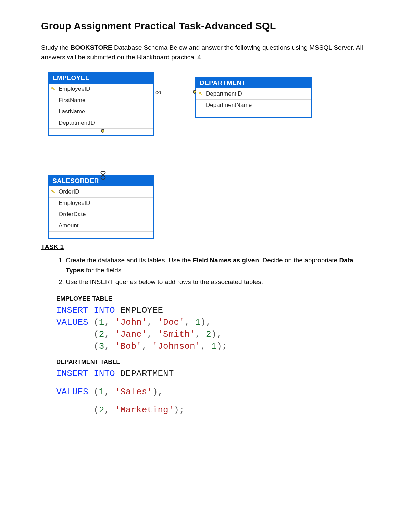  Describe the element at coordinates (72, 214) in the screenshot. I see `field-name: OrderDate` at that location.